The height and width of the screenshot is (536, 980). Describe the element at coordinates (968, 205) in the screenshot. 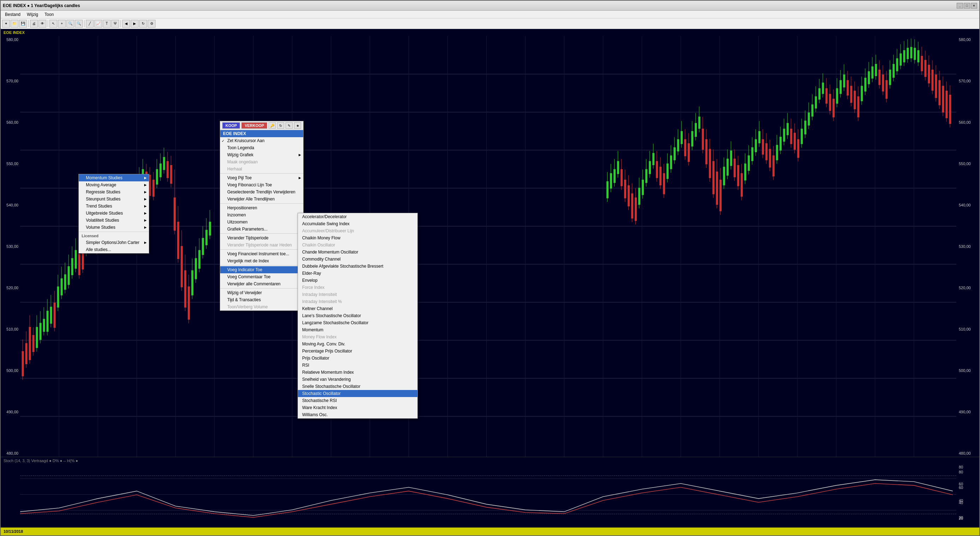

I see `price-r-540: 540,00` at that location.